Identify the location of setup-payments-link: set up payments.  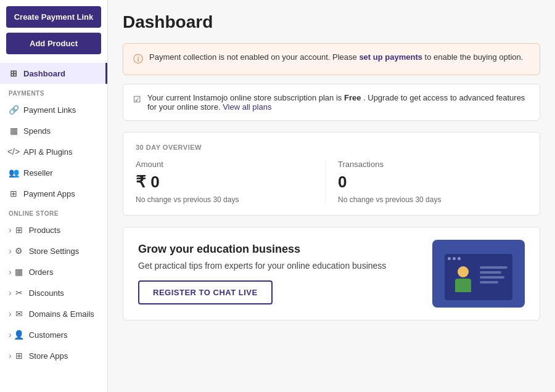
(391, 57).